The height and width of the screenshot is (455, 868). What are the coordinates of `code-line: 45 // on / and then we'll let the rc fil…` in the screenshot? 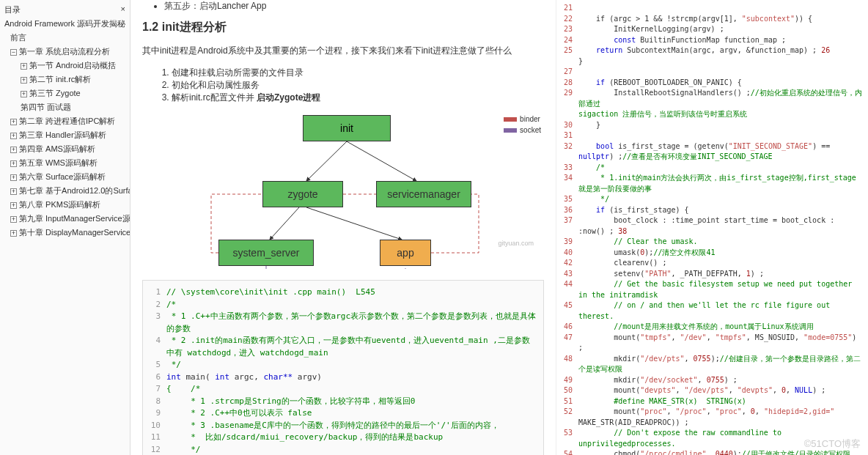 It's located at (713, 311).